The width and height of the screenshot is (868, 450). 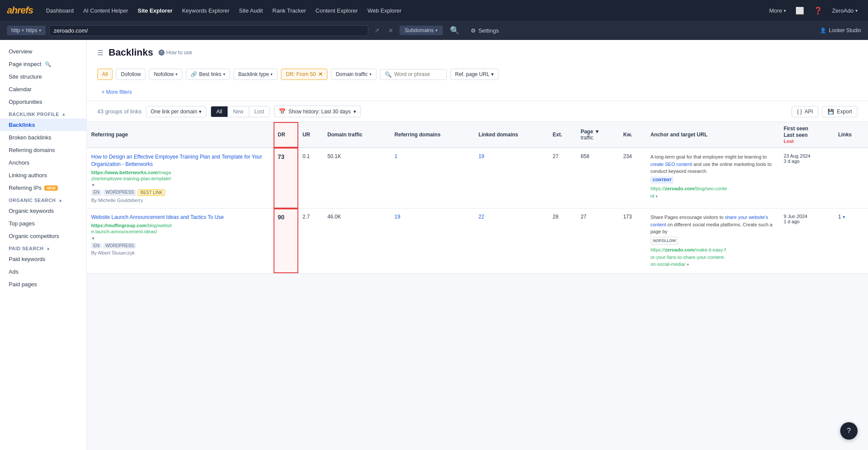 What do you see at coordinates (43, 113) in the screenshot?
I see `sidebar-section-backlink: Backlink profile ▲` at bounding box center [43, 113].